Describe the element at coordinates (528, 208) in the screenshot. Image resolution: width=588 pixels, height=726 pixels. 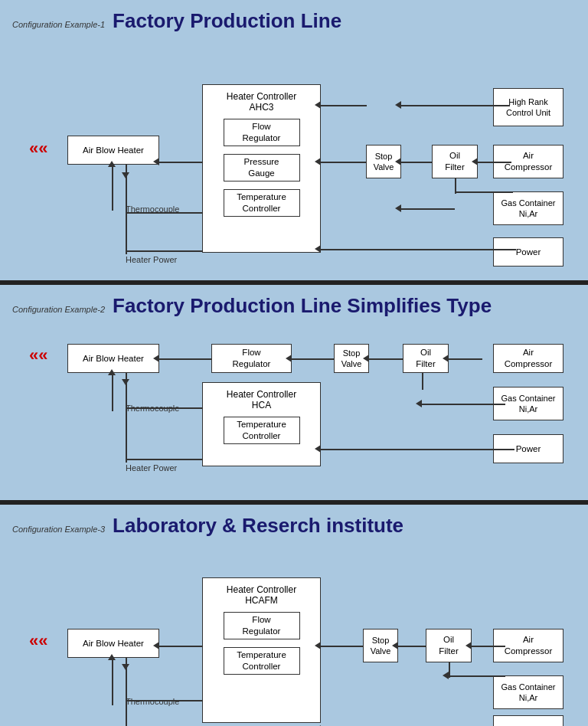
I see `gas-container-1: Gas ContainerNi,Ar` at that location.